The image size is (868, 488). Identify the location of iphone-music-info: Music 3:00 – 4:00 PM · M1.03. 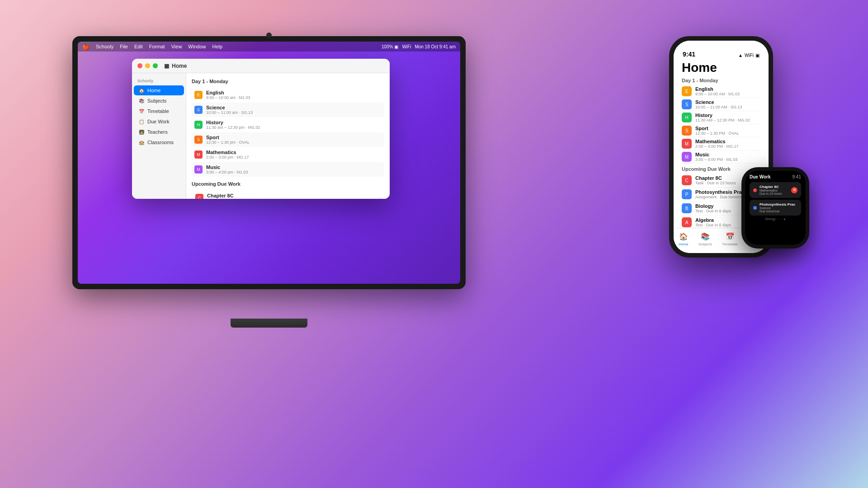
(728, 157).